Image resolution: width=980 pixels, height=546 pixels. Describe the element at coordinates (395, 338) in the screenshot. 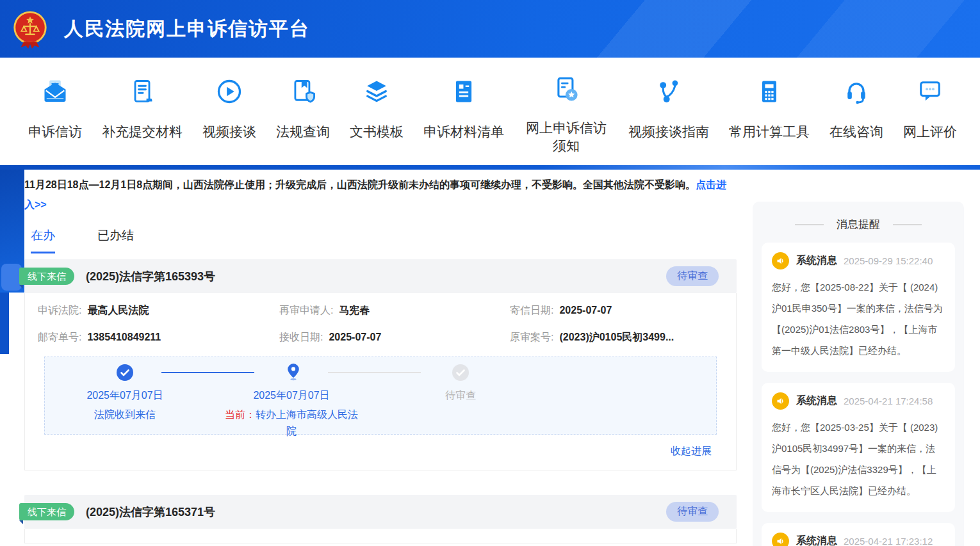

I see `field-receive-date: 接收日期:2025-07-07` at that location.